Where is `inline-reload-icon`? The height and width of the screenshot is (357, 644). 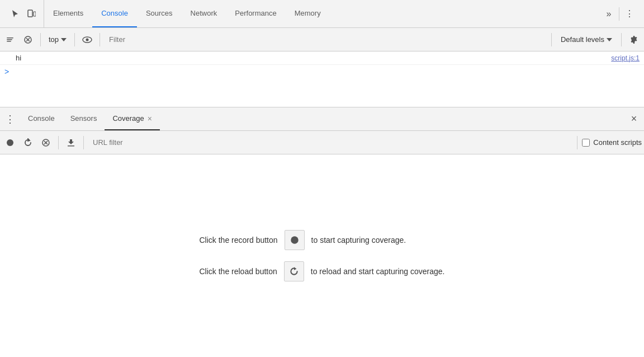
inline-reload-icon is located at coordinates (294, 271).